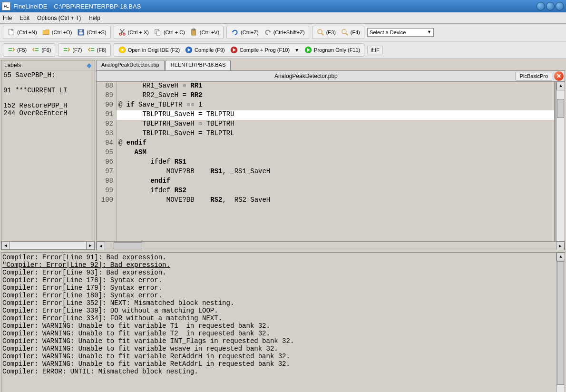  What do you see at coordinates (306, 76) in the screenshot?
I see `editor-title: AnalogPeakDetector.pbp` at bounding box center [306, 76].